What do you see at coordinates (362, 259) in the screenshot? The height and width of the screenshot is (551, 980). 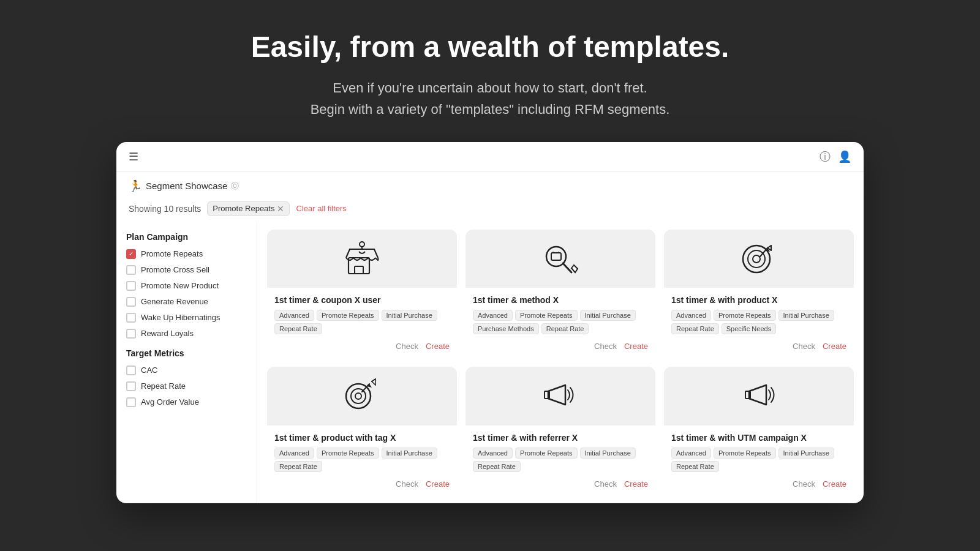 I see `card-1-image` at bounding box center [362, 259].